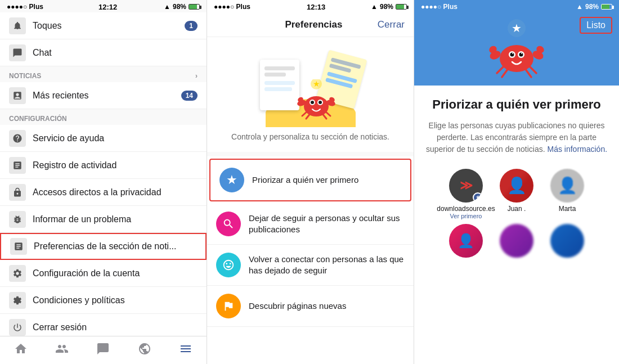 This screenshot has width=619, height=364. What do you see at coordinates (25, 7) in the screenshot?
I see `carrier-1: ●●●●○ Plus` at bounding box center [25, 7].